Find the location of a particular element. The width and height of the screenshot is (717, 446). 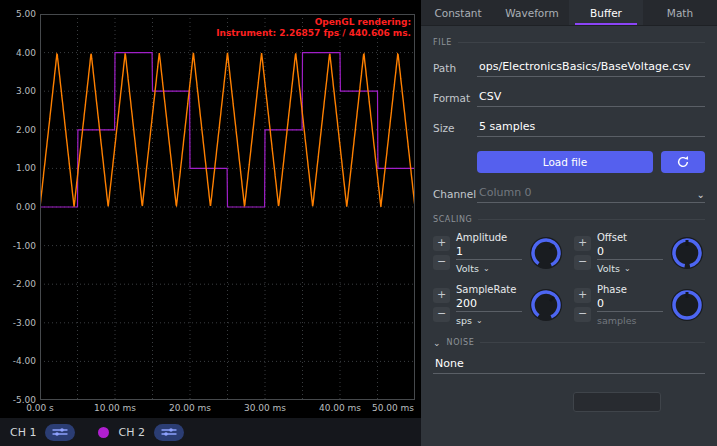

render-stats-line2: Instrument: 2.26857 fps / 440.606 ms. is located at coordinates (314, 34).